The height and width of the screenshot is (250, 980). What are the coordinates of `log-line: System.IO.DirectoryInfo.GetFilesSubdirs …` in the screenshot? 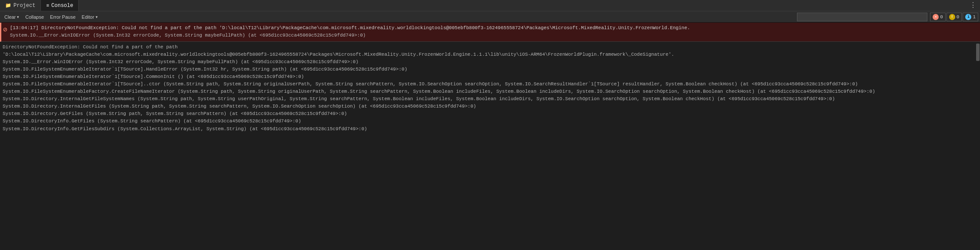 It's located at (488, 129).